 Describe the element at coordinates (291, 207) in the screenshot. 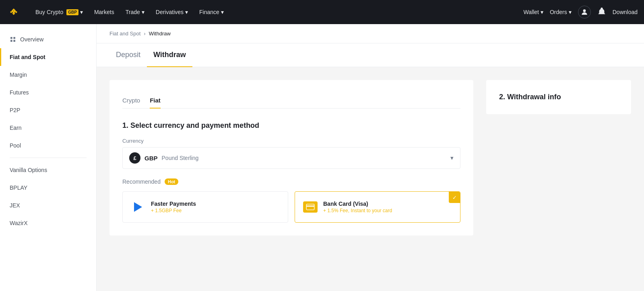

I see `payment-cards: Faster Payments + 1.5GBP Fee` at that location.